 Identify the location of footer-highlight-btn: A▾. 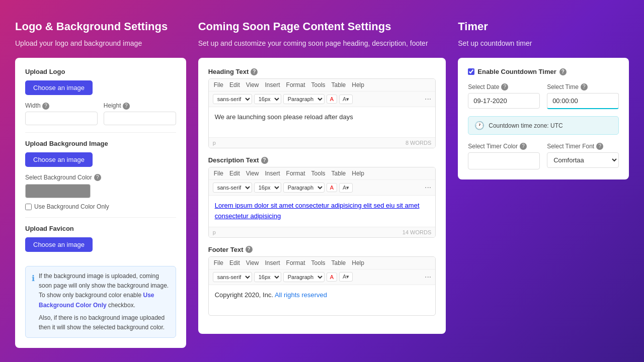
(346, 277).